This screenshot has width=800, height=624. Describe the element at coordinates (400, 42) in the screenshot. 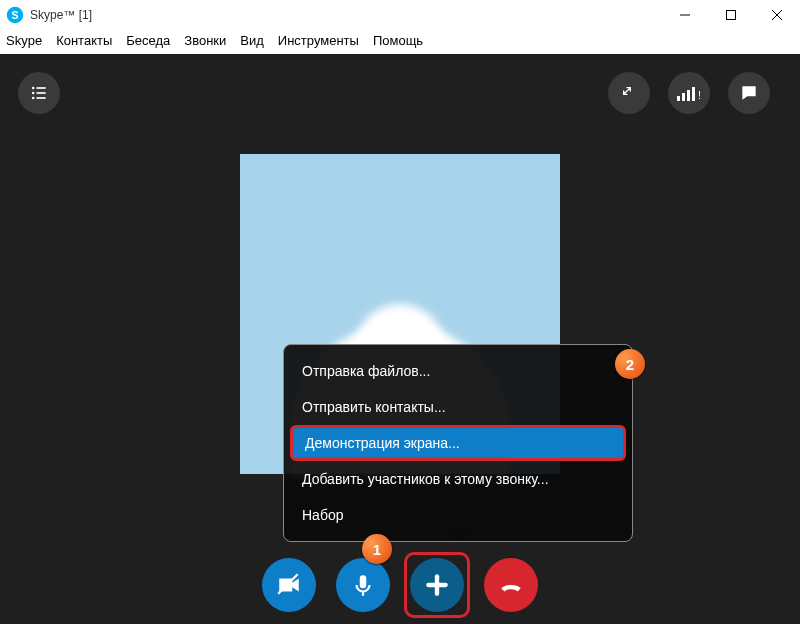

I see `menu-bar: Skype Контакты Беседа Звонки Вид Инструм…` at that location.